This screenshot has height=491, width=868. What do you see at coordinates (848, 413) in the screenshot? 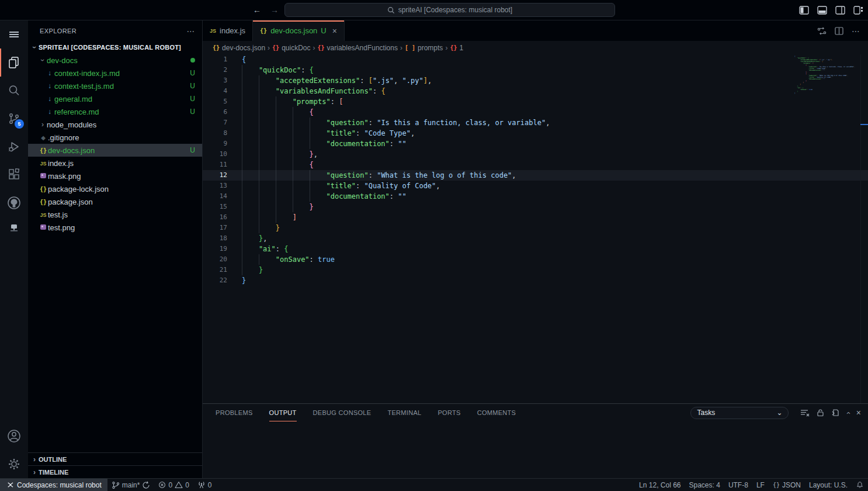
I see `maximize-panel-icon: ›` at bounding box center [848, 413].